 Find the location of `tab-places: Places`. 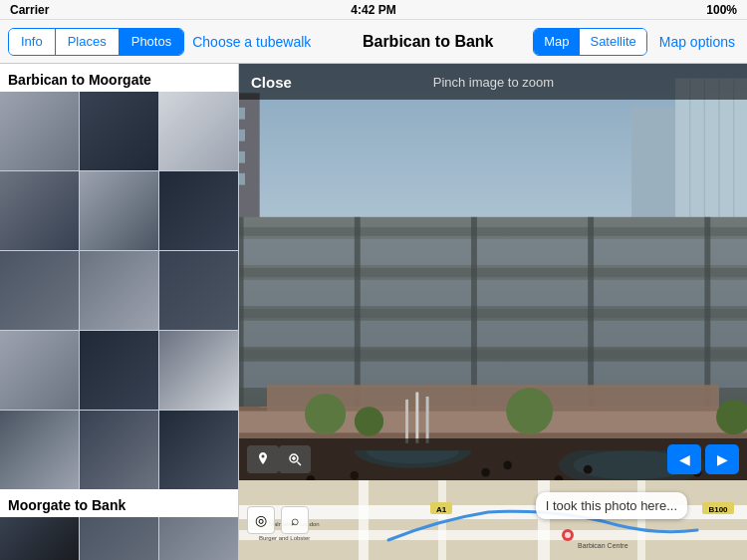

tab-places: Places is located at coordinates (88, 42).